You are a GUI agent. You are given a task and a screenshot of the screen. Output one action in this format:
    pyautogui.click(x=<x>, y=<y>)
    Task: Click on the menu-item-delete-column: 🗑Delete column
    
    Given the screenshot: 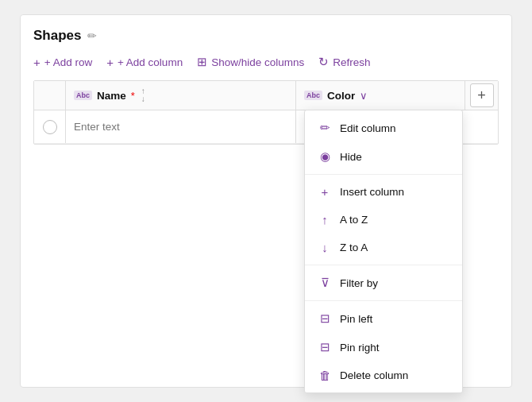 What is the action you would take?
    pyautogui.click(x=384, y=375)
    